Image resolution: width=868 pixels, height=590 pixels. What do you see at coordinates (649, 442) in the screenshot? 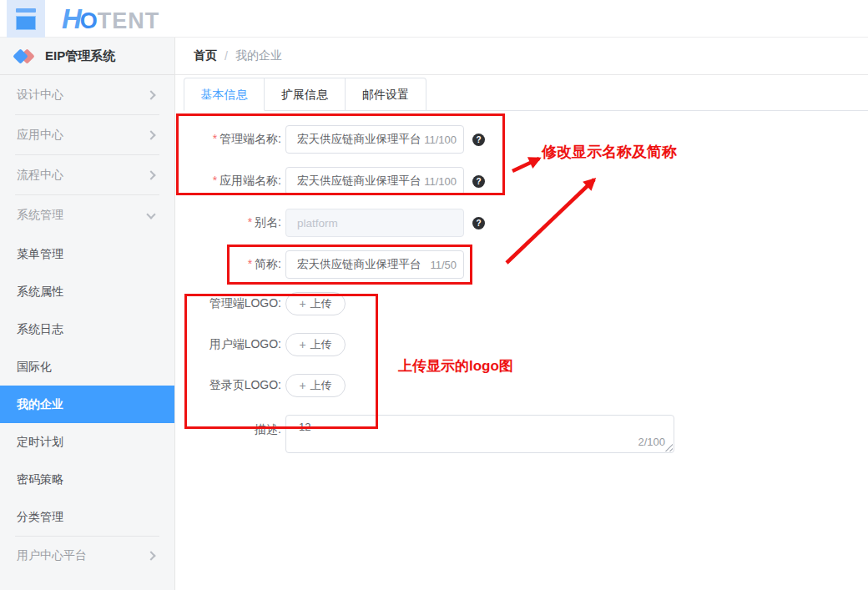
I see `char-counter: 2/100` at bounding box center [649, 442].